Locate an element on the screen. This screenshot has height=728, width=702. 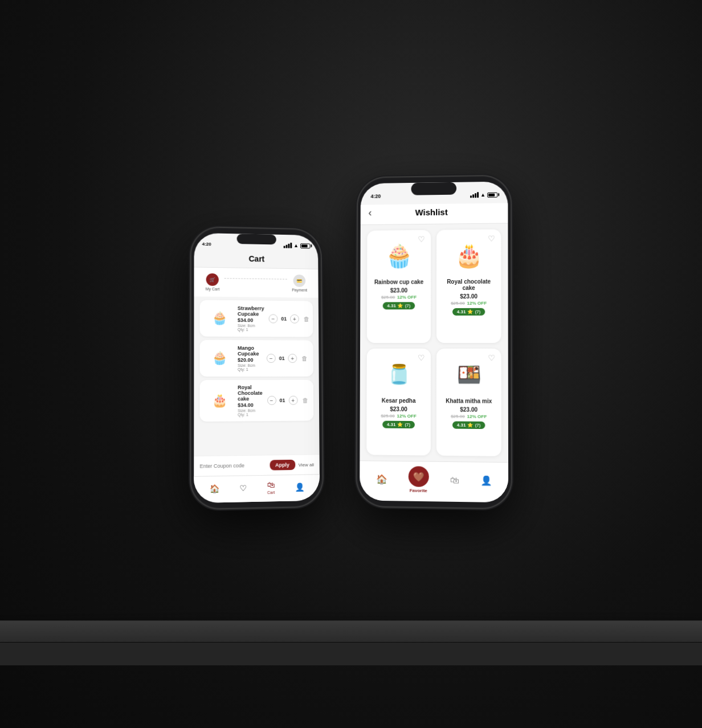
step-mycart: 🛒 My Cart is located at coordinates (213, 283).